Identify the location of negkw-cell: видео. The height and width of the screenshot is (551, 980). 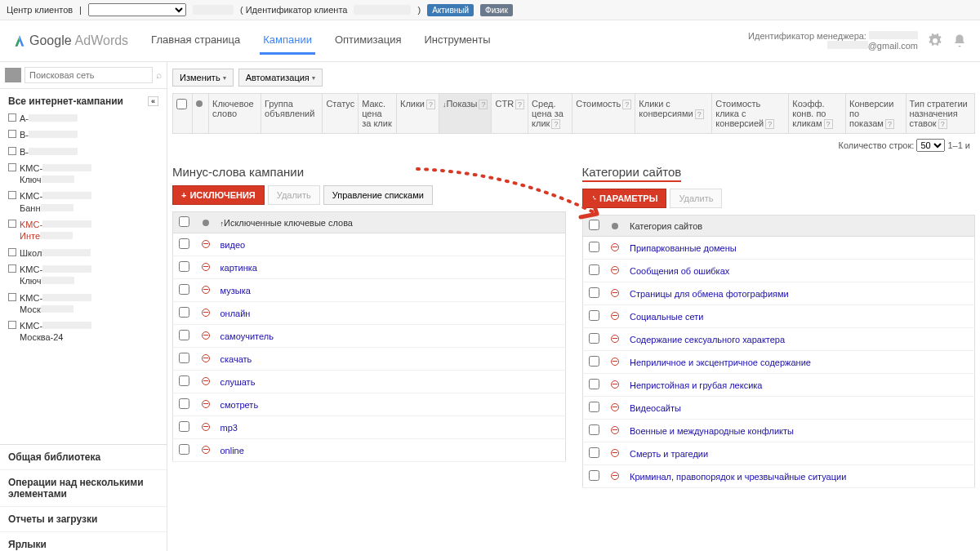
(390, 245).